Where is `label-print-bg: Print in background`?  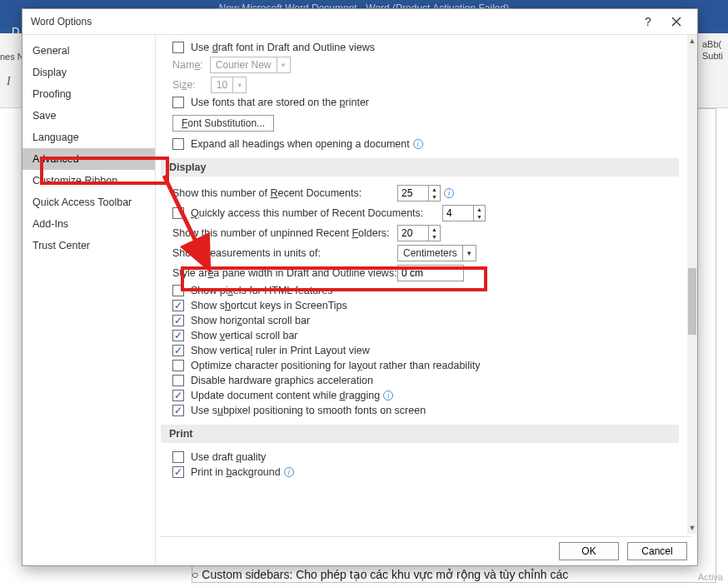
label-print-bg: Print in background is located at coordinates (236, 472).